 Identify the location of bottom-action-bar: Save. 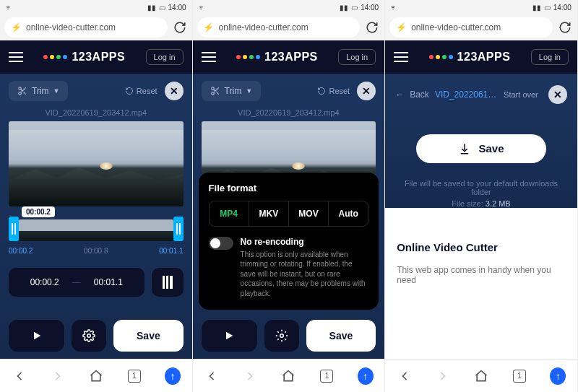
(289, 331).